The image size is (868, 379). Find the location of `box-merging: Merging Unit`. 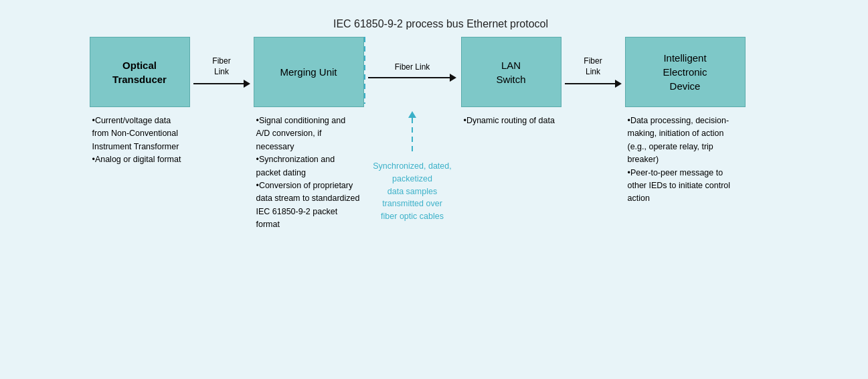

box-merging: Merging Unit is located at coordinates (309, 72).